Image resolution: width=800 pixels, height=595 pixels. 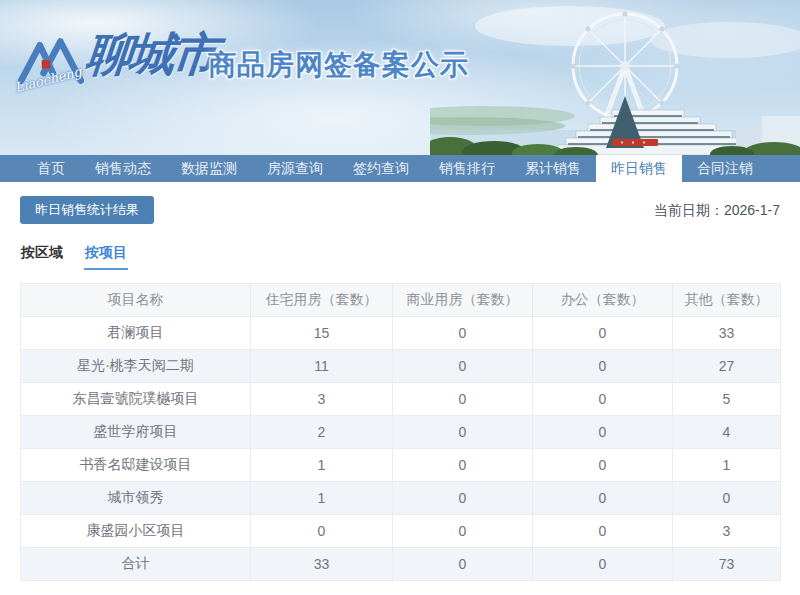 What do you see at coordinates (209, 168) in the screenshot?
I see `nav-item-data-monitoring: 数据监测` at bounding box center [209, 168].